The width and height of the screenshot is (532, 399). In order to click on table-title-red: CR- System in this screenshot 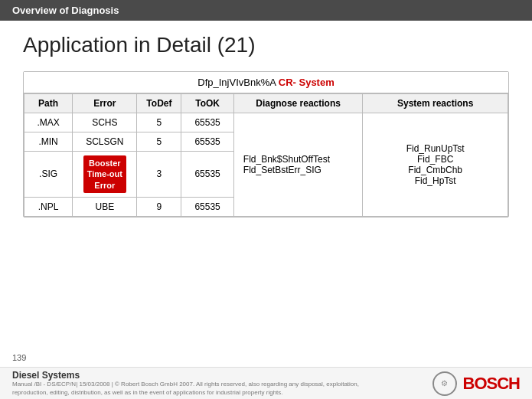, I will do `click(306, 83)`.